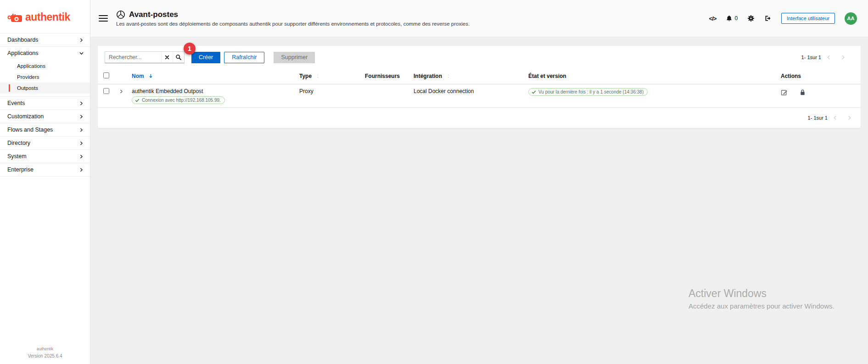  Describe the element at coordinates (293, 24) in the screenshot. I see `page-subtitle: Les avant-postes sont des déploiements d…` at that location.